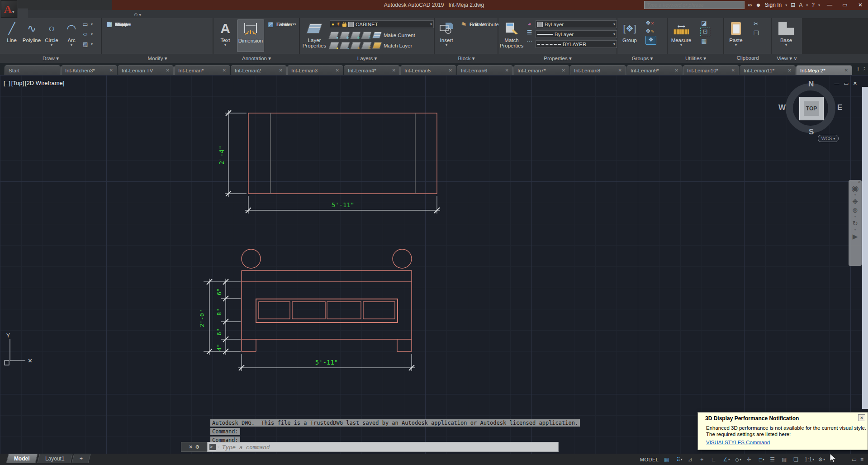 This screenshot has width=868, height=465. What do you see at coordinates (9, 9) in the screenshot?
I see `application-menu-button: A▾` at bounding box center [9, 9].